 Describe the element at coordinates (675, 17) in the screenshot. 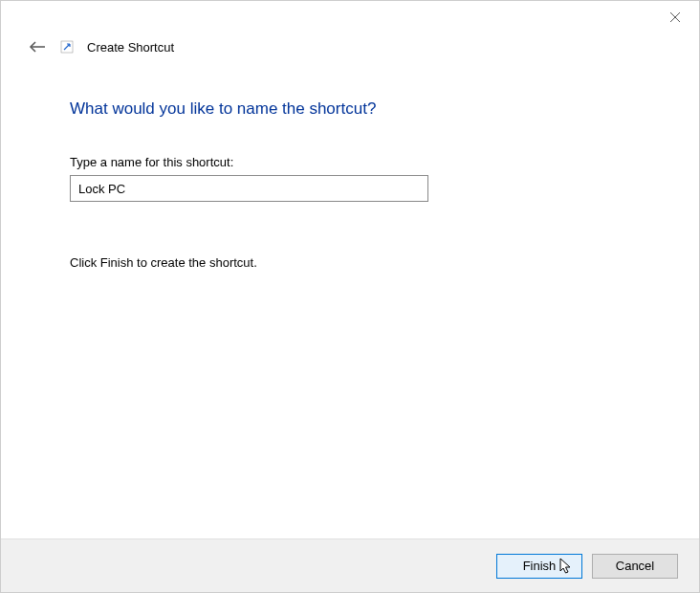

I see `close-icon` at that location.